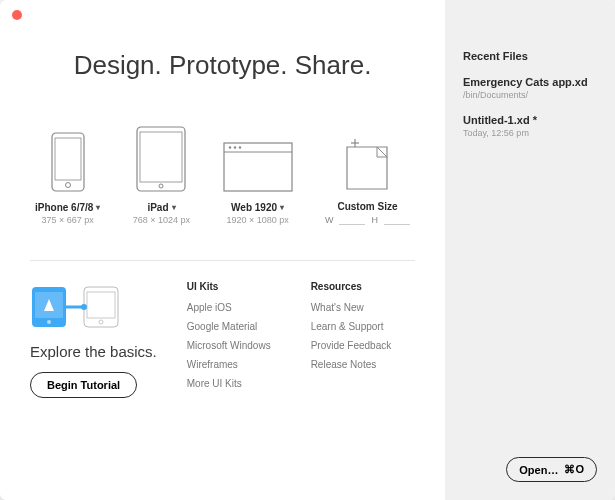  What do you see at coordinates (229, 326) in the screenshot?
I see `link-google-material: Google Material` at bounding box center [229, 326].